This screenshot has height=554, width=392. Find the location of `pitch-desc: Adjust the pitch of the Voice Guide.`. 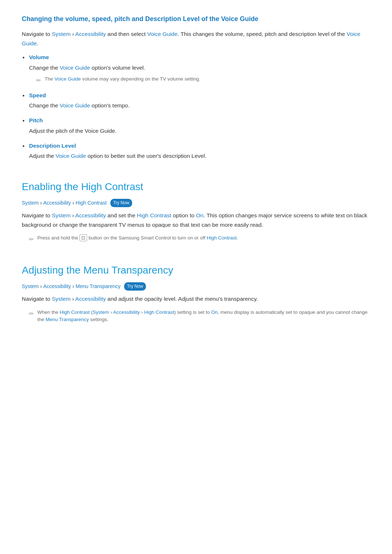

pitch-desc: Adjust the pitch of the Voice Guide. is located at coordinates (200, 131).